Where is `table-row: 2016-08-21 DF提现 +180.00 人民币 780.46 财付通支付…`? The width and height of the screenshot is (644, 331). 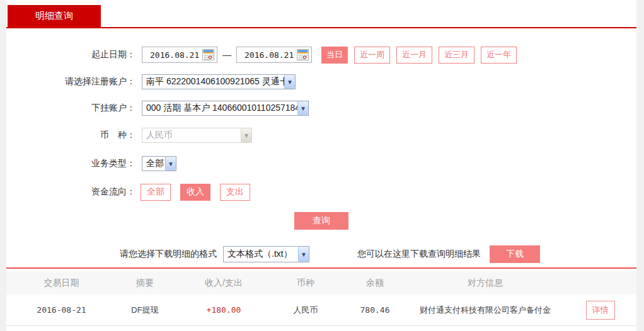 table-row: 2016-08-21 DF提现 +180.00 人民币 780.46 财付通支付… is located at coordinates (321, 310).